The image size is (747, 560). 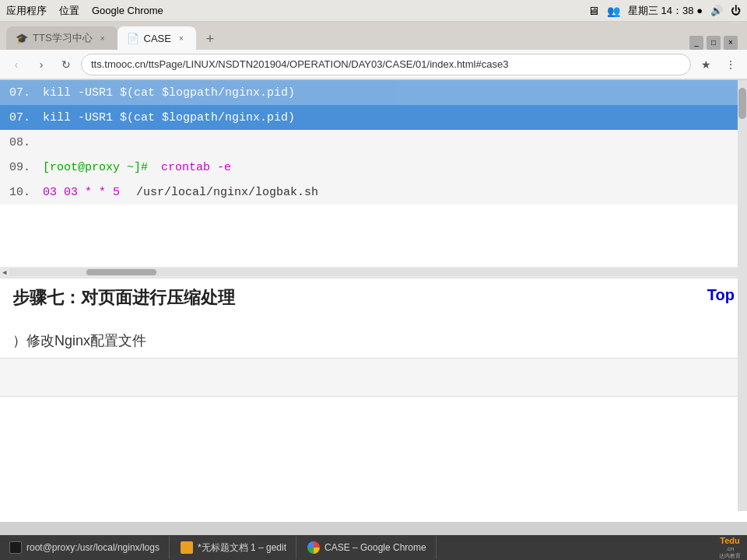 I want to click on brand-text: Tedu, so click(x=730, y=541).